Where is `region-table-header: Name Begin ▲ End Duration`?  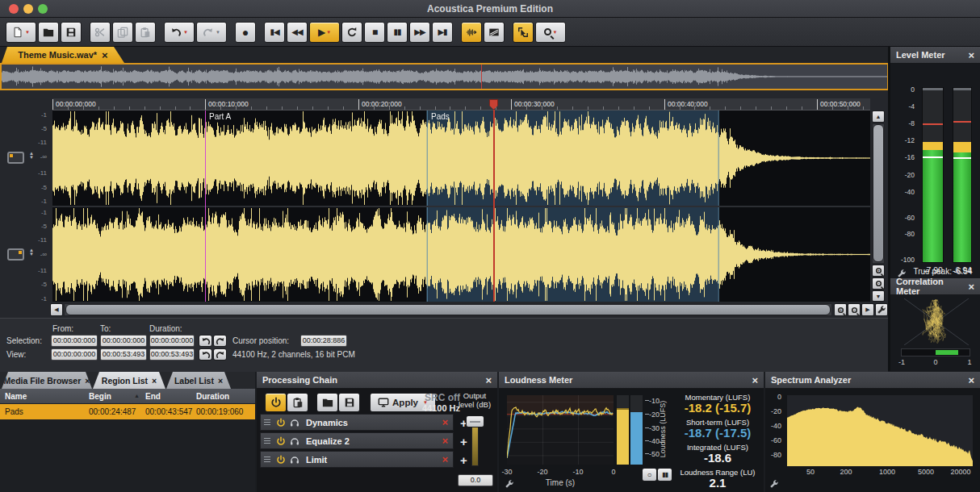 region-table-header: Name Begin ▲ End Duration is located at coordinates (128, 397).